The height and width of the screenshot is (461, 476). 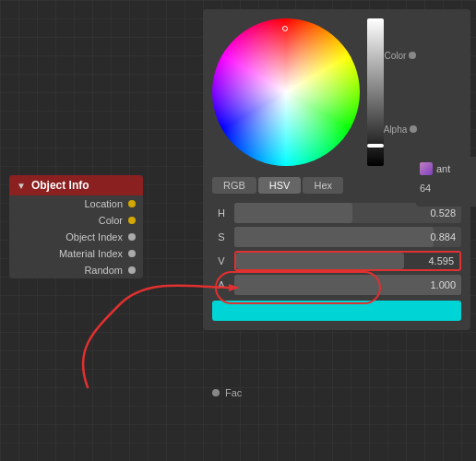 What do you see at coordinates (443, 237) in the screenshot?
I see `s-value: 0.884` at bounding box center [443, 237].